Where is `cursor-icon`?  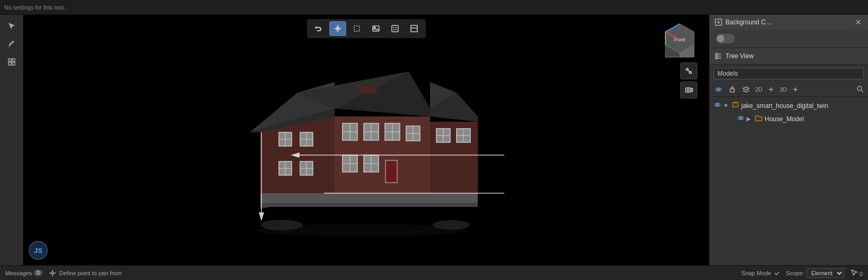
cursor-icon is located at coordinates (854, 273).